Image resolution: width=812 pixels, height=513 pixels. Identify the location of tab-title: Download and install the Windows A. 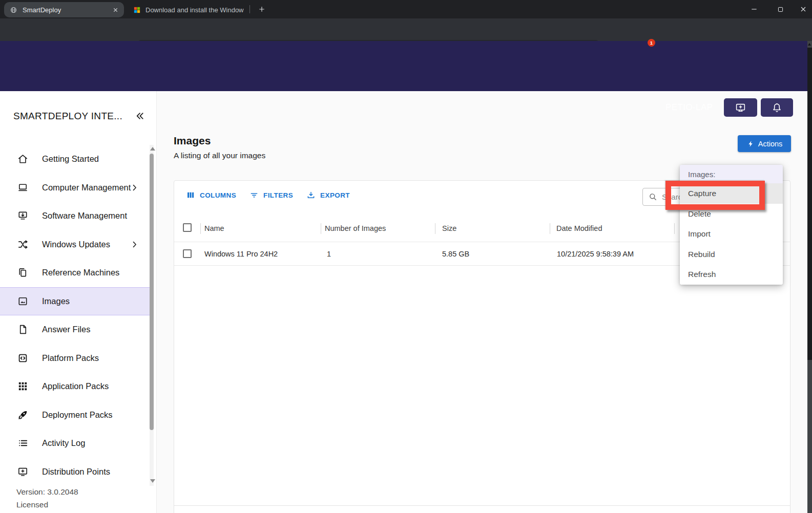
(195, 10).